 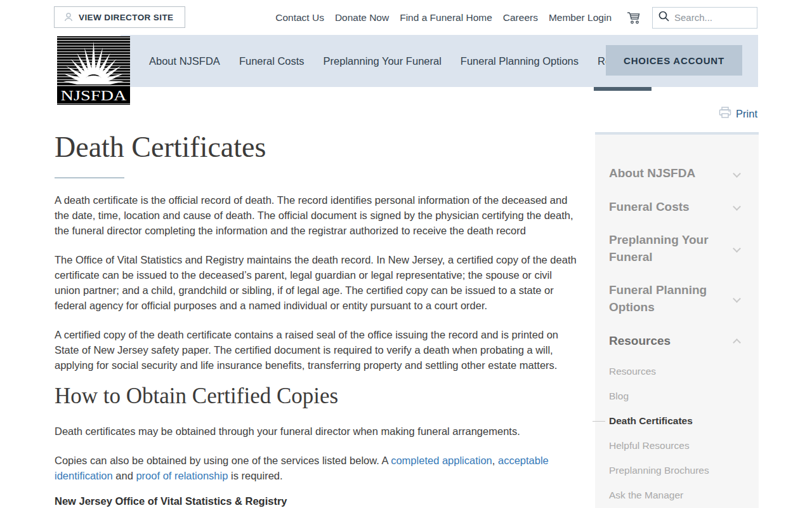 What do you see at coordinates (362, 18) in the screenshot?
I see `toplink-donate-now: Donate Now` at bounding box center [362, 18].